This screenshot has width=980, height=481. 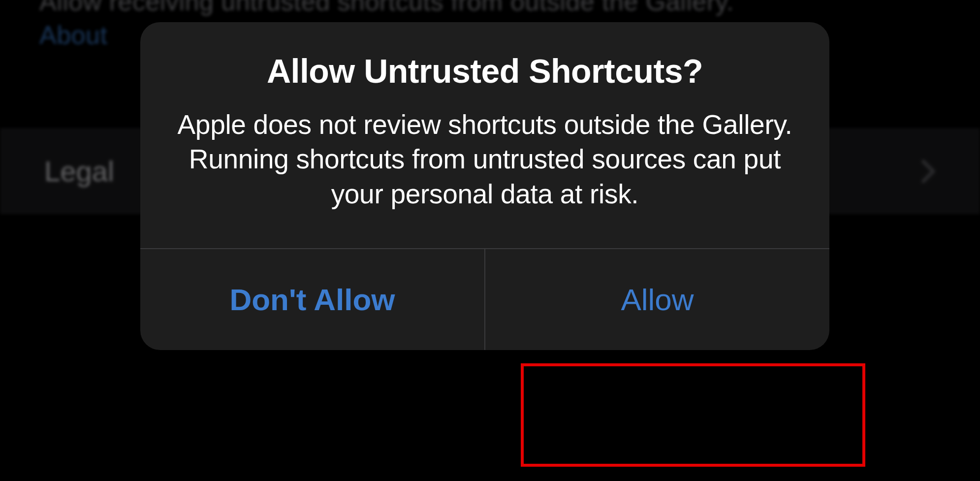 What do you see at coordinates (485, 299) in the screenshot?
I see `alert-button-row: Don't Allow Allow` at bounding box center [485, 299].